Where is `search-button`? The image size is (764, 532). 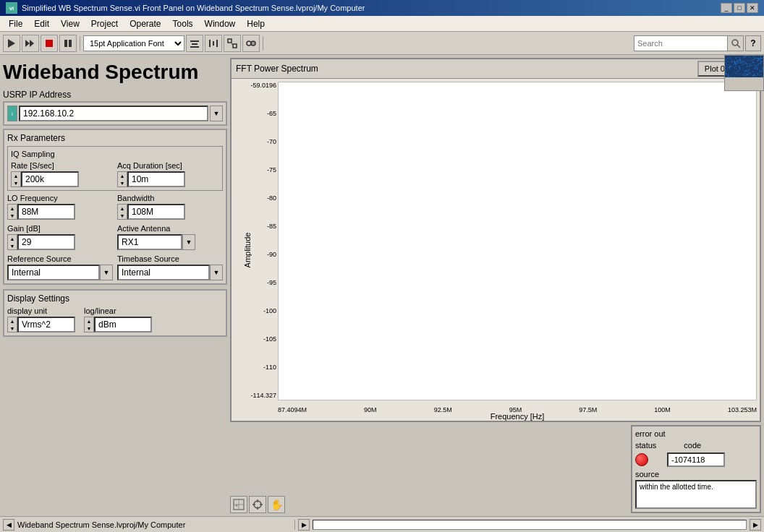
search-button is located at coordinates (736, 43).